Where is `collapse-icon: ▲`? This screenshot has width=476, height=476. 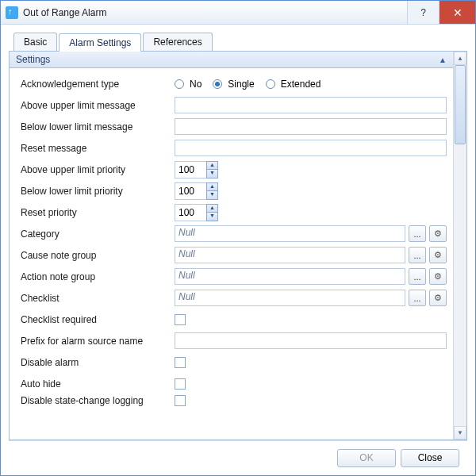 collapse-icon: ▲ is located at coordinates (443, 60).